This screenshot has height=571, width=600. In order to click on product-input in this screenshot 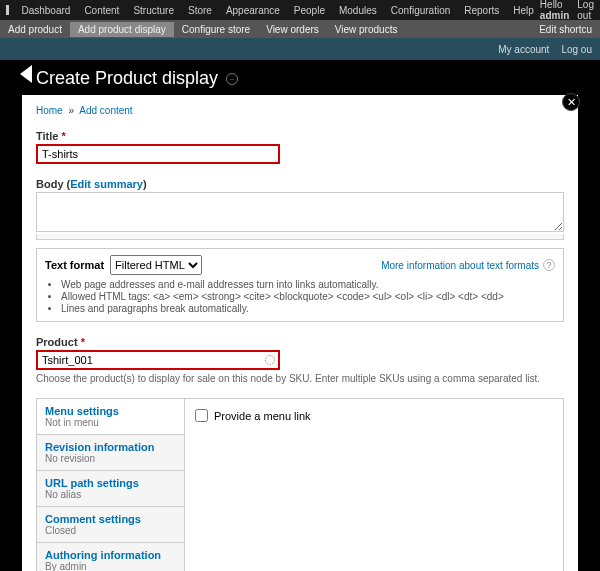, I will do `click(158, 360)`.